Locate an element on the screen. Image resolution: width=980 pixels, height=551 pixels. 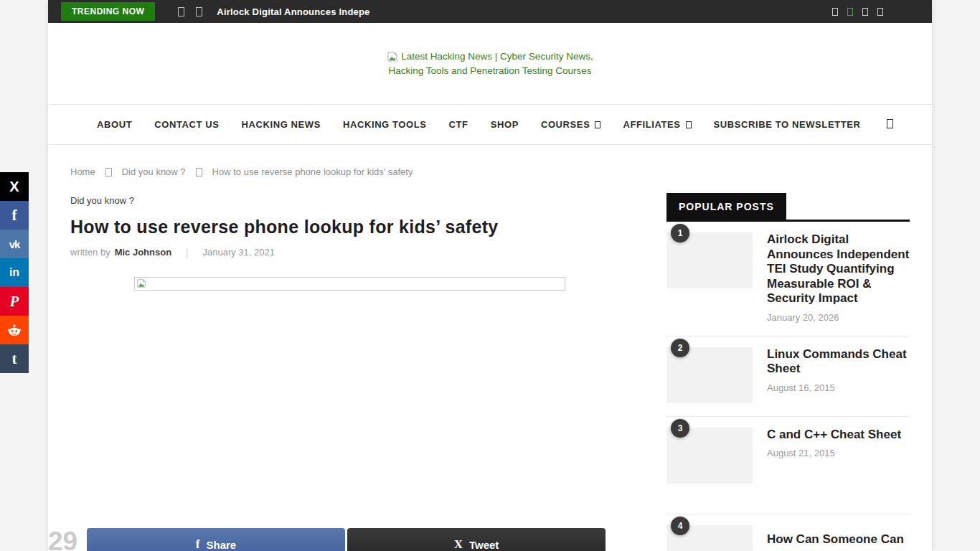
breadcrumb: Home Did you know ? How to use reverse p… is located at coordinates (501, 172).